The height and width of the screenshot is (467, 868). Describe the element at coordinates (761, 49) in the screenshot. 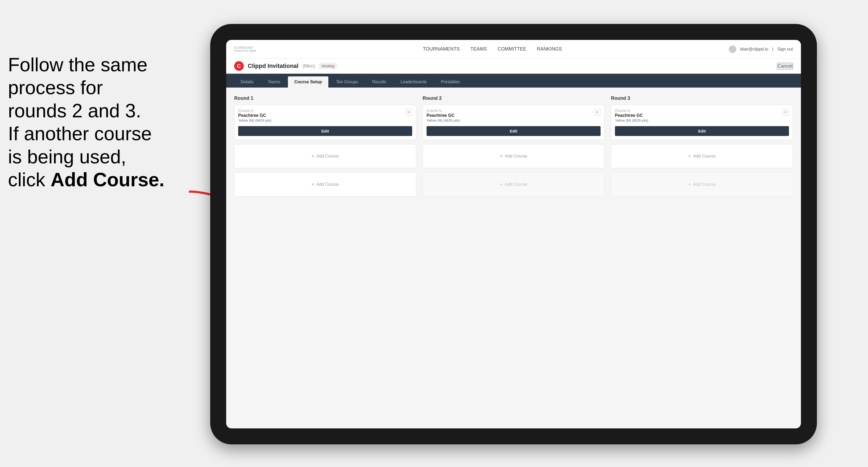

I see `nav-user-area: blair@clippd.io | Sign out` at that location.